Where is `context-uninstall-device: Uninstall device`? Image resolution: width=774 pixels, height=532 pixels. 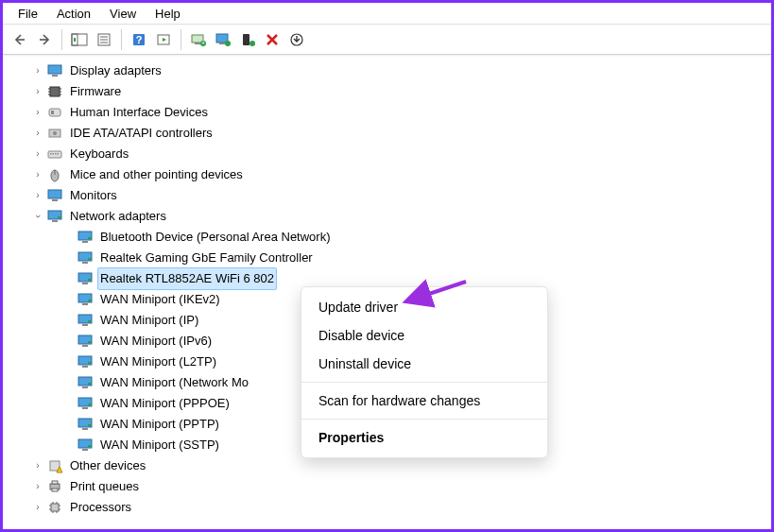 context-uninstall-device: Uninstall device is located at coordinates (424, 364).